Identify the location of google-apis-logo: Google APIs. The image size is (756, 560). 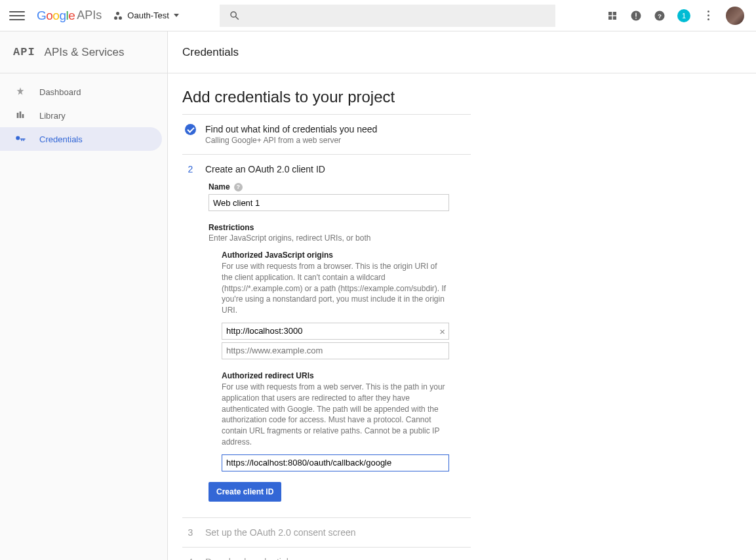
(70, 16).